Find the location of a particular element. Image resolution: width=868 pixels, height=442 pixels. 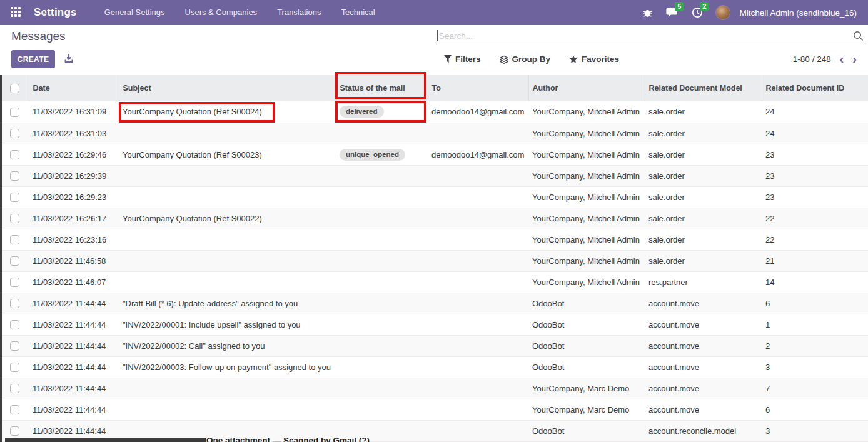

cell-date: 11/03/2022 11:46:07 is located at coordinates (74, 282).